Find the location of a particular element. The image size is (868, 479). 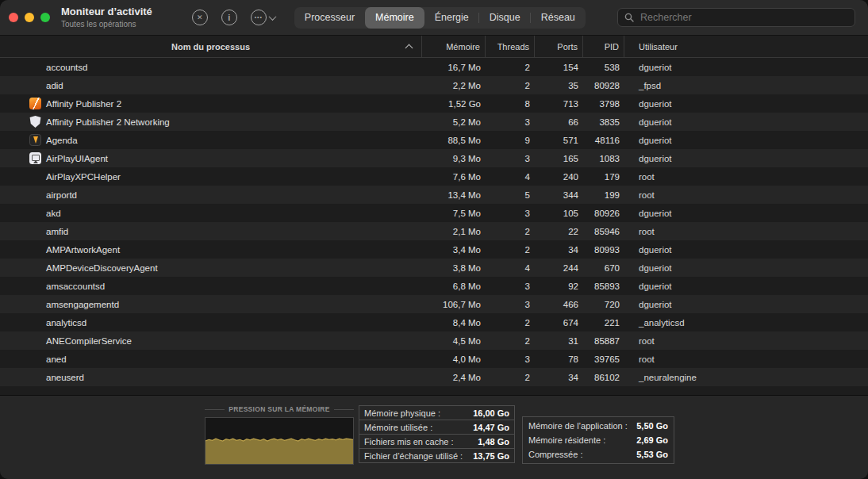

close-window-button is located at coordinates (13, 17).